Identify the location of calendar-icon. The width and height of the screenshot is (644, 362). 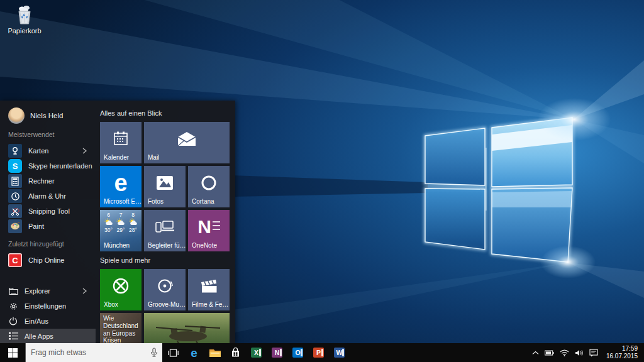
(121, 139).